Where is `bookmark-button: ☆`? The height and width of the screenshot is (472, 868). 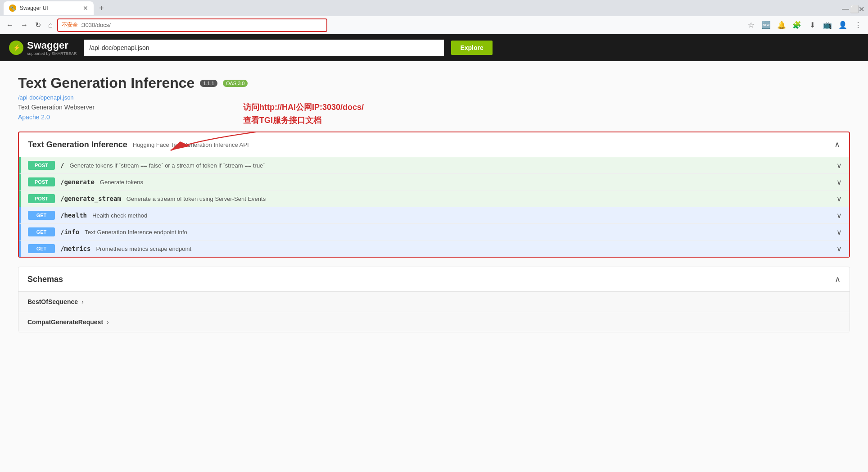
bookmark-button: ☆ is located at coordinates (751, 25).